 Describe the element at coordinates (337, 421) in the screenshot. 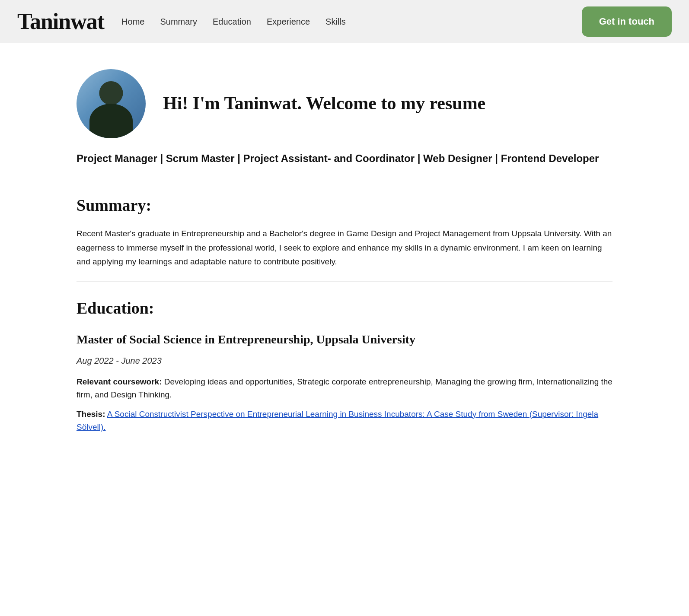

I see `thesis-link: A Social Constructivist Perspective on E…` at that location.